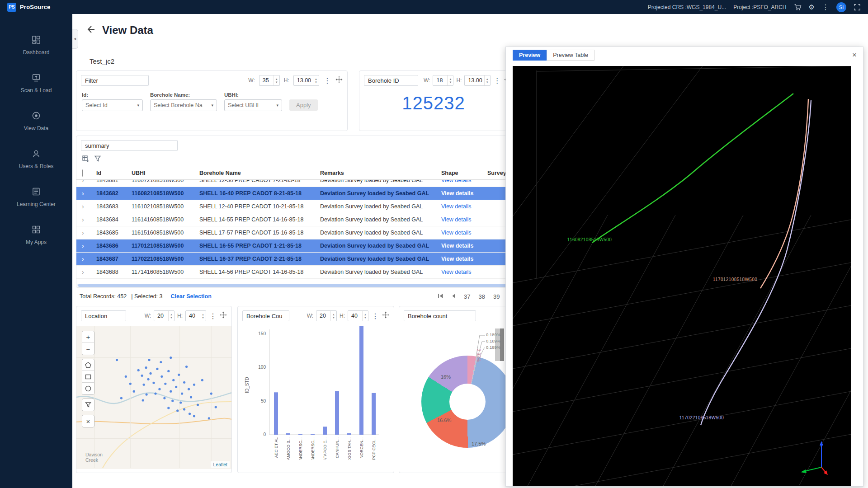 The image size is (868, 488). Describe the element at coordinates (253, 105) in the screenshot. I see `ubhi-select: Select UBHI▾` at that location.